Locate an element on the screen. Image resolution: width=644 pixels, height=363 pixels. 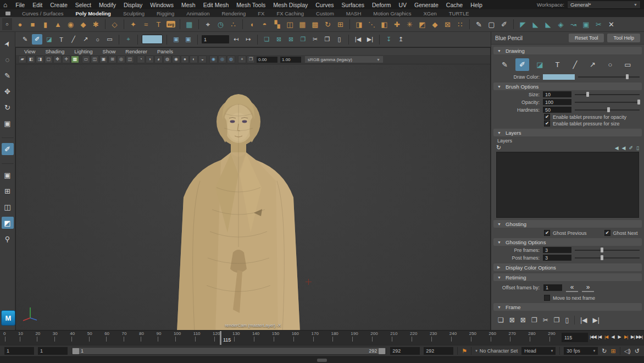
refresh-icon: ↻ is located at coordinates (499, 147).